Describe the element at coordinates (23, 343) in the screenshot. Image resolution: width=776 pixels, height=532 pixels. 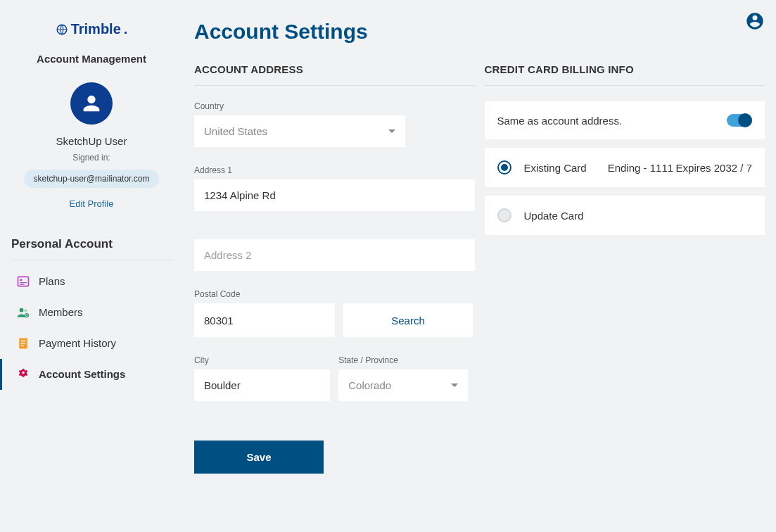
I see `payment-history-icon` at that location.